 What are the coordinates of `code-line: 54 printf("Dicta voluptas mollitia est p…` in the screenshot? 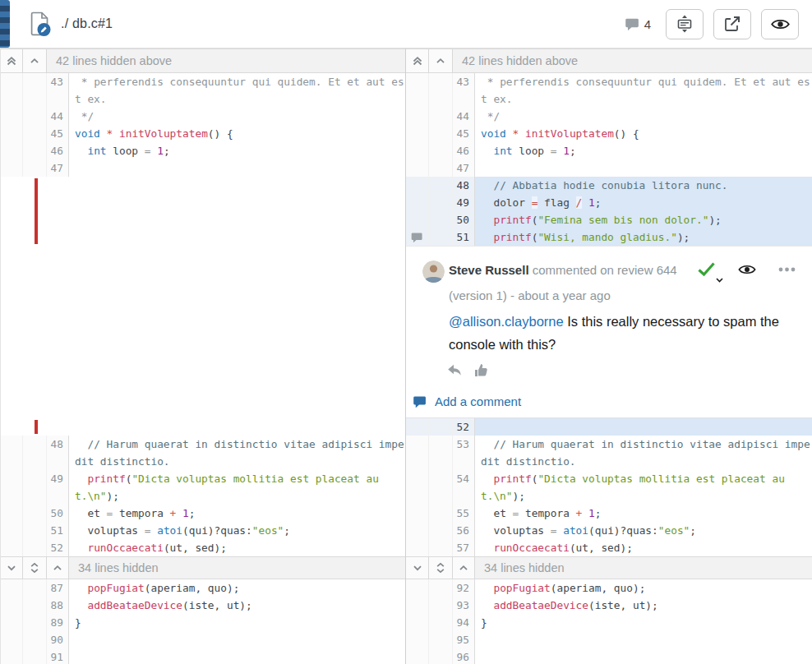 It's located at (609, 487).